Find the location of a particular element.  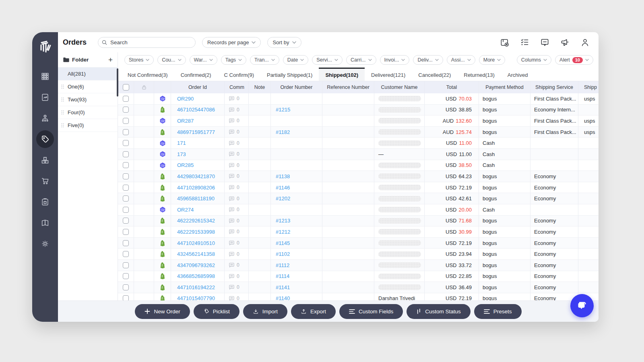

sidebar-item-reports is located at coordinates (45, 97).